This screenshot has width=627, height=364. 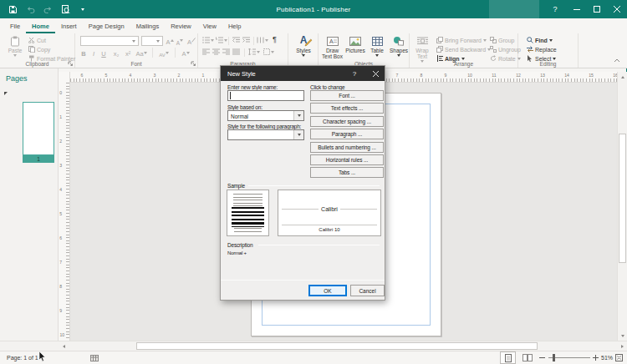 I want to click on draw-text-box-button: A Draw Text Box, so click(x=333, y=47).